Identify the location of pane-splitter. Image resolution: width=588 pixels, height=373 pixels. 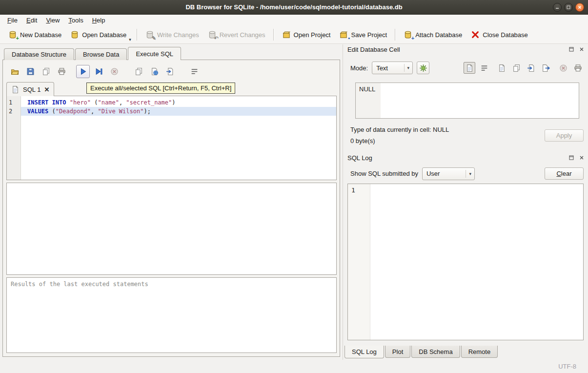
(343, 202).